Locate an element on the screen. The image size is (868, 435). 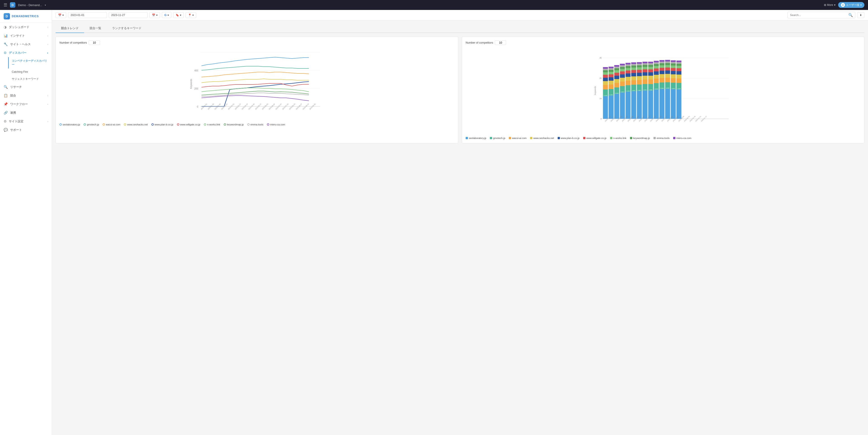
legend-label-seohacks: www.seohacks.net is located at coordinates (137, 125).